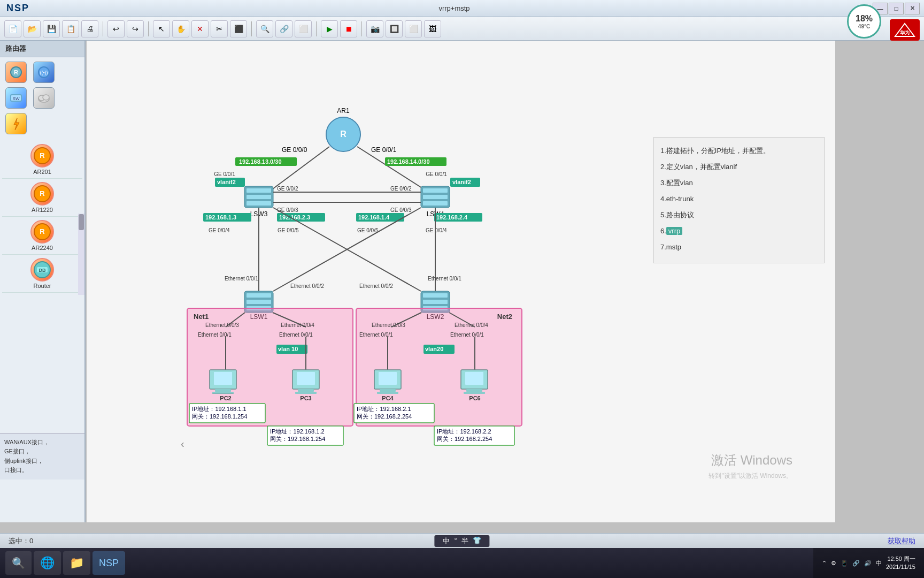  What do you see at coordinates (844, 563) in the screenshot?
I see `tray-device-icon: 📱` at bounding box center [844, 563].